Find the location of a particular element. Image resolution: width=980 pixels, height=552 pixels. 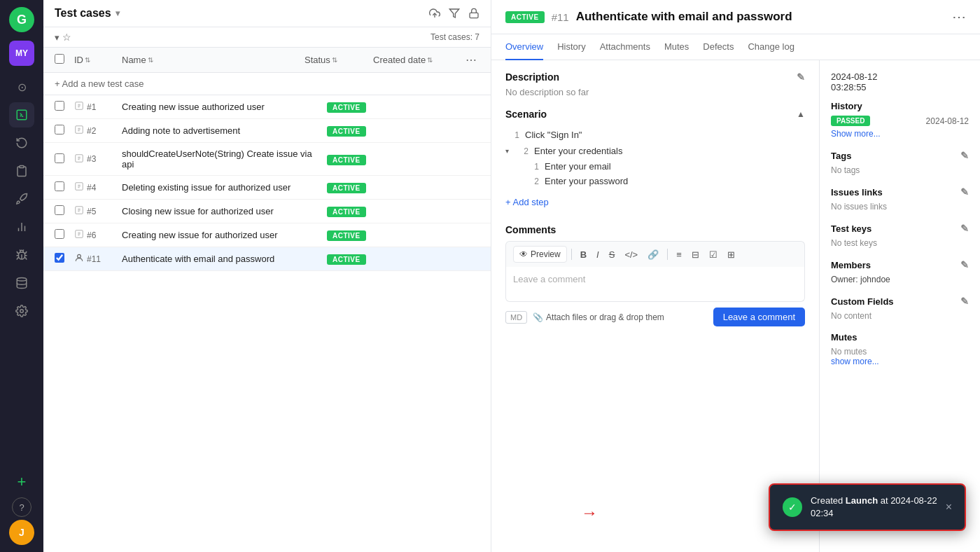

lock-icon is located at coordinates (474, 13).